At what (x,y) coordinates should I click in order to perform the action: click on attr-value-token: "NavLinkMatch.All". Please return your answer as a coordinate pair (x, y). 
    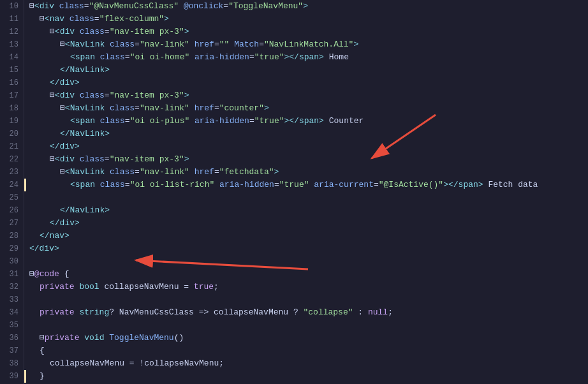
    Looking at the image, I should click on (309, 45).